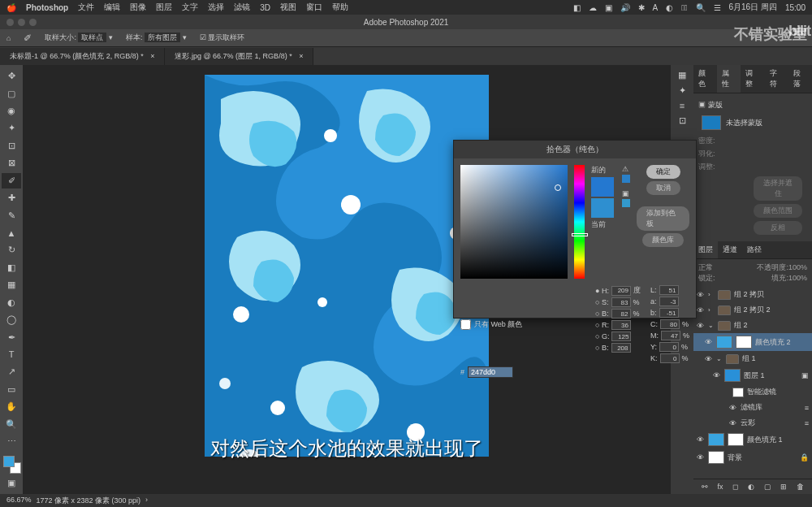  What do you see at coordinates (11, 146) in the screenshot?
I see `crop-tool: ⊡` at bounding box center [11, 146].